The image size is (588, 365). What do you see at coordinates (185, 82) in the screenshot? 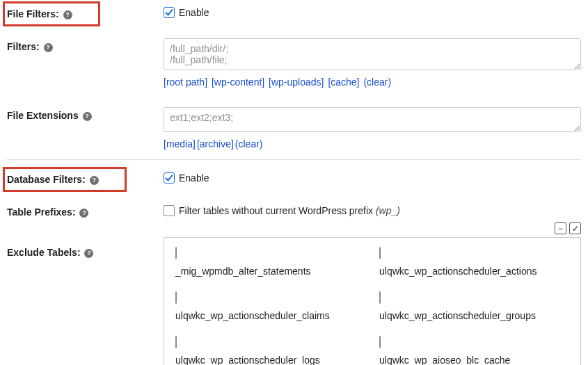
I see `link-root-path: [root path]` at bounding box center [185, 82].